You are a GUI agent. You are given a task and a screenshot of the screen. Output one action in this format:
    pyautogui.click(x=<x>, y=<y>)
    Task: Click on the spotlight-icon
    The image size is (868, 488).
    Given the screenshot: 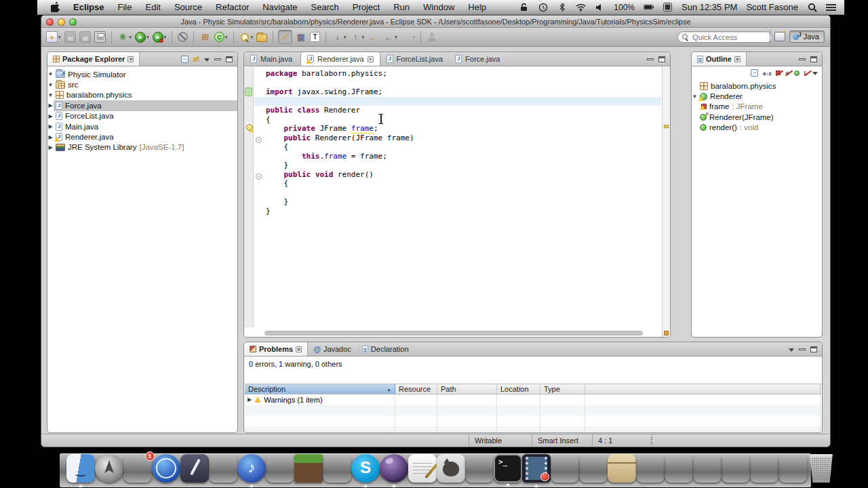 What is the action you would take?
    pyautogui.click(x=812, y=7)
    